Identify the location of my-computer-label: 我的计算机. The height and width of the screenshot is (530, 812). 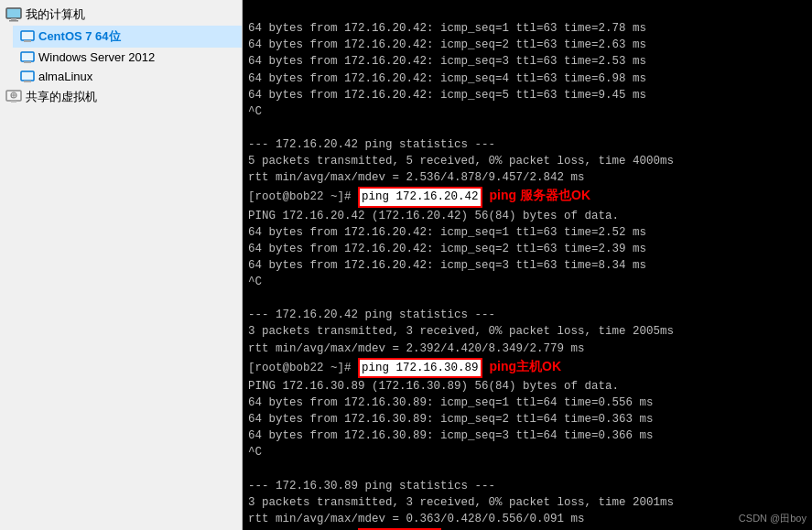
(55, 15).